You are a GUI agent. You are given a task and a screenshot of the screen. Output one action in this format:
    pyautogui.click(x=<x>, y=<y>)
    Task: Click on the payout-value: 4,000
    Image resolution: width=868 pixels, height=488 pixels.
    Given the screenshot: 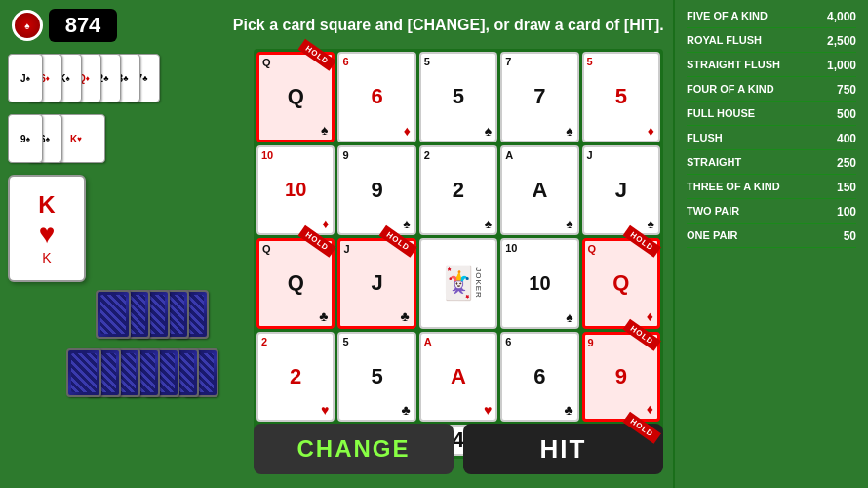 What is the action you would take?
    pyautogui.click(x=842, y=17)
    